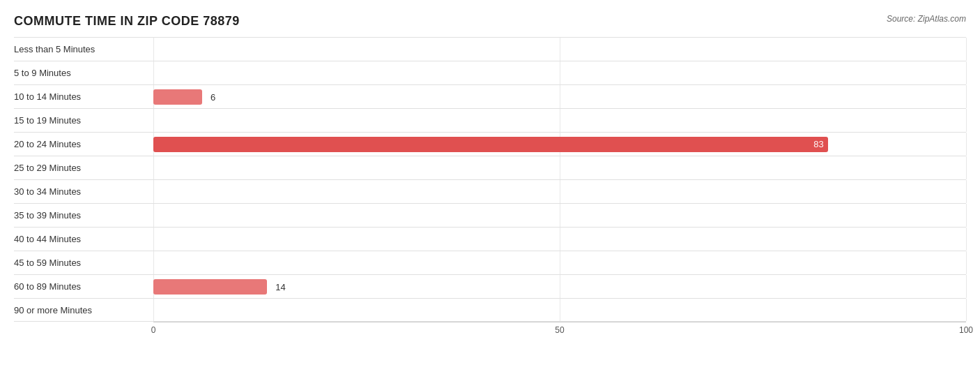  What do you see at coordinates (490, 120) in the screenshot?
I see `bar-row: 15 to 19 Minutes` at bounding box center [490, 120].